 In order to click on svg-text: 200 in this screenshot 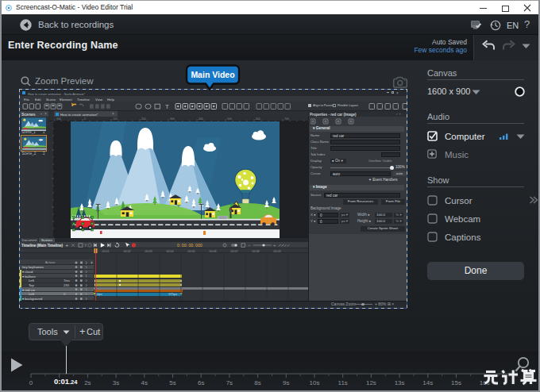, I will do `click(144, 119)`.